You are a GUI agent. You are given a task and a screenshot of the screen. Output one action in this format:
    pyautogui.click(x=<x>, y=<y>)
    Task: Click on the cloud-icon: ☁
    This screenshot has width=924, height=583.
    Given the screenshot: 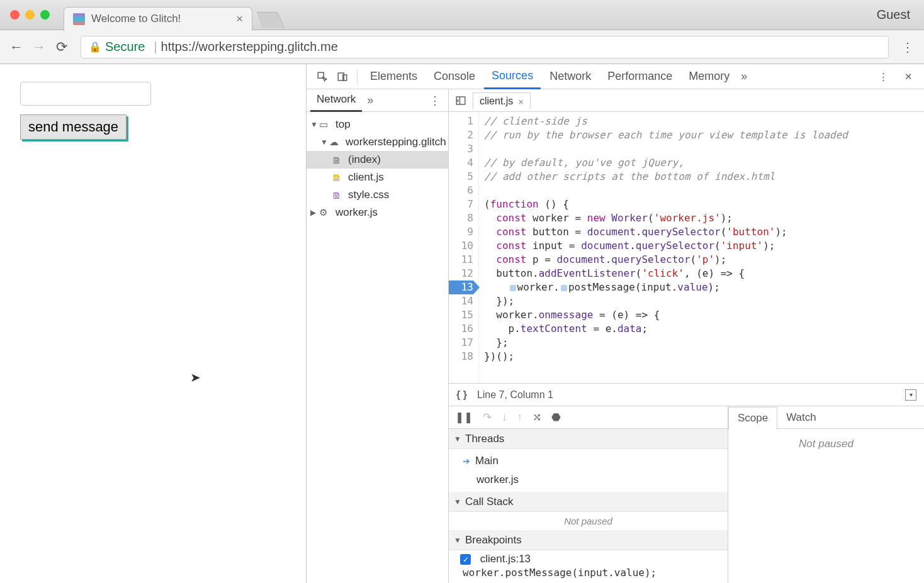 What is the action you would take?
    pyautogui.click(x=335, y=142)
    